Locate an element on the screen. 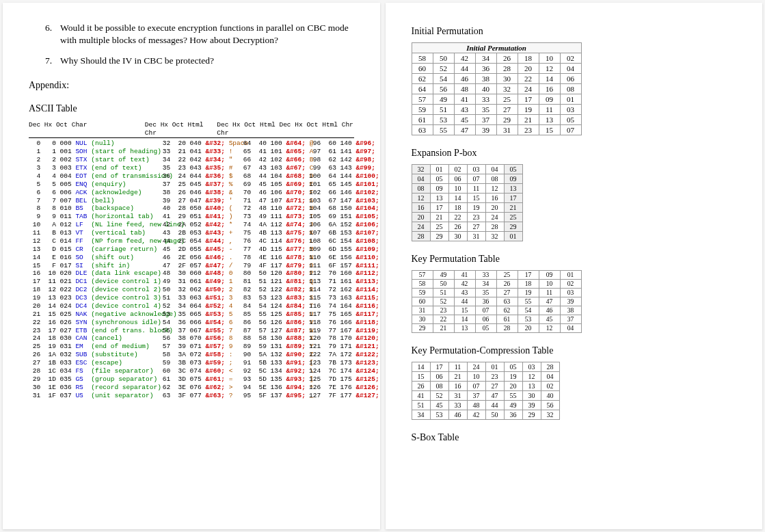 The height and width of the screenshot is (532, 765). table-cell: 48 is located at coordinates (465, 89).